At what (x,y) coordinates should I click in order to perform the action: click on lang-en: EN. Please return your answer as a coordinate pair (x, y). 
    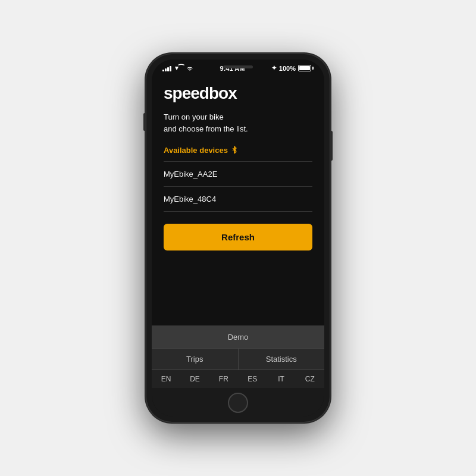
    Looking at the image, I should click on (166, 379).